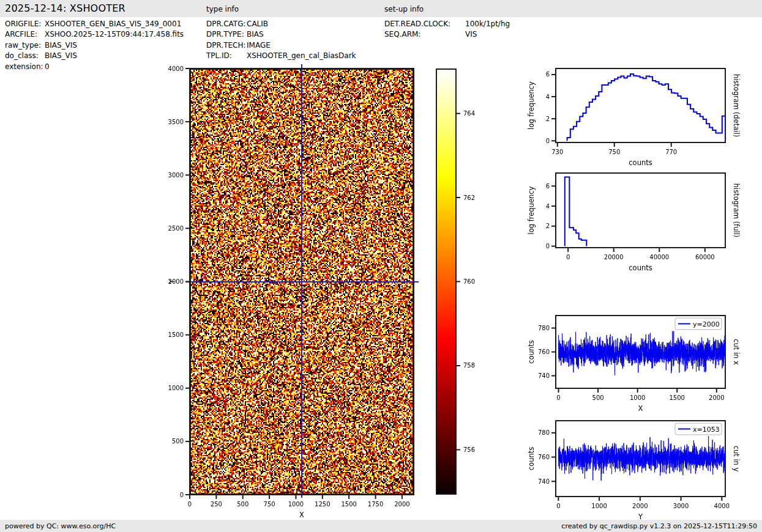  What do you see at coordinates (736, 352) in the screenshot?
I see `svg-text: cut in x` at bounding box center [736, 352].